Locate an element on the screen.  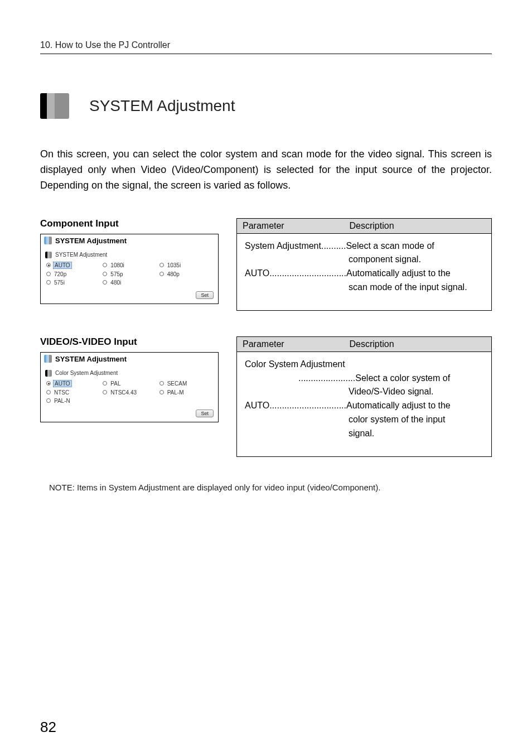
table-row: color system of the input is located at coordinates (416, 420).